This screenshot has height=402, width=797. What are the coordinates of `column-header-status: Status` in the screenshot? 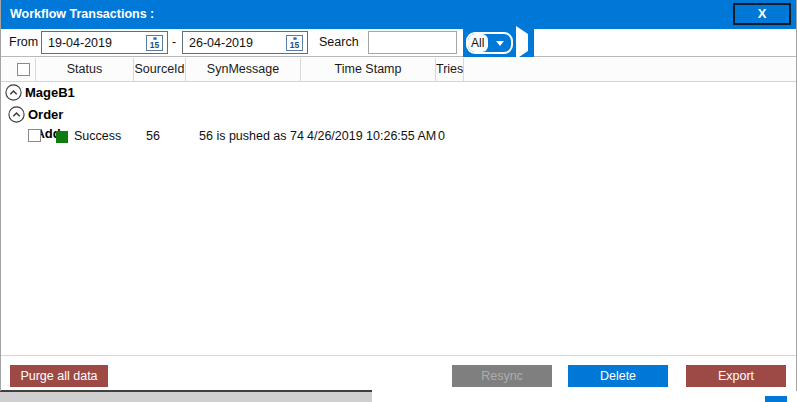 It's located at (85, 70).